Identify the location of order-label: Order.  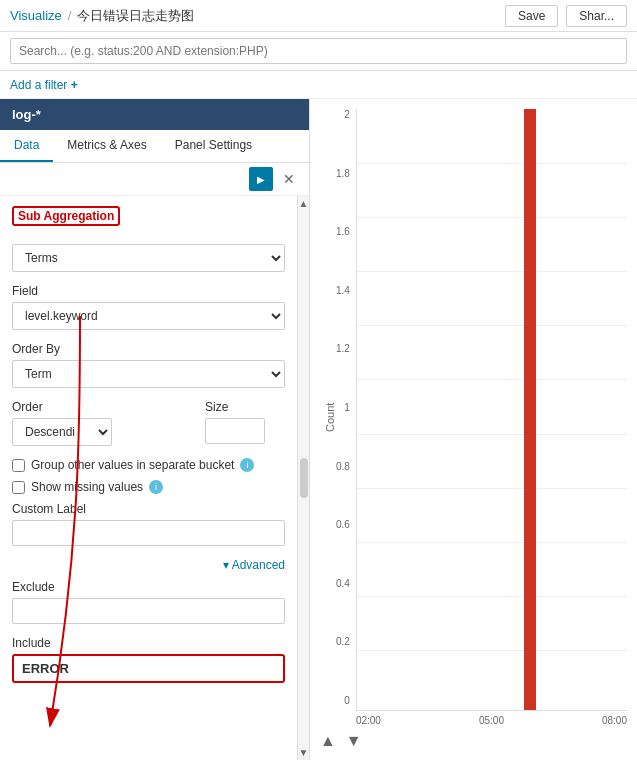
(104, 407).